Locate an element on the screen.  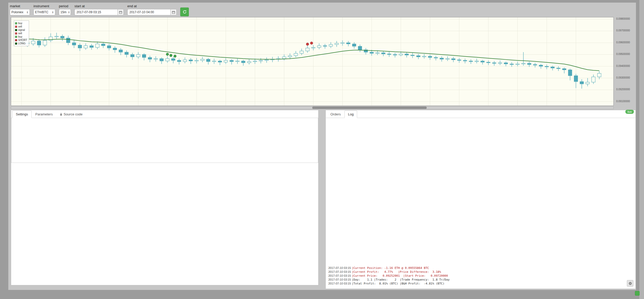
instrument-select: ETH/BTC ▲▼ is located at coordinates (44, 12).